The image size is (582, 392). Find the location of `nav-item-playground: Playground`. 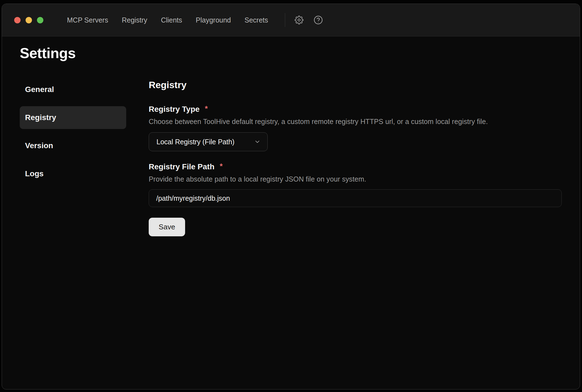

nav-item-playground: Playground is located at coordinates (213, 20).